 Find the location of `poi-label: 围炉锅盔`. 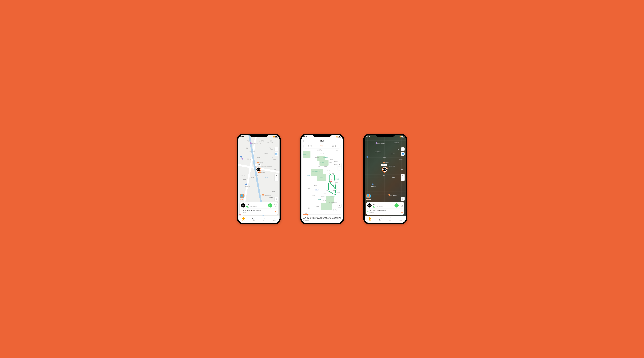

poi-label: 围炉锅盔 is located at coordinates (263, 173).